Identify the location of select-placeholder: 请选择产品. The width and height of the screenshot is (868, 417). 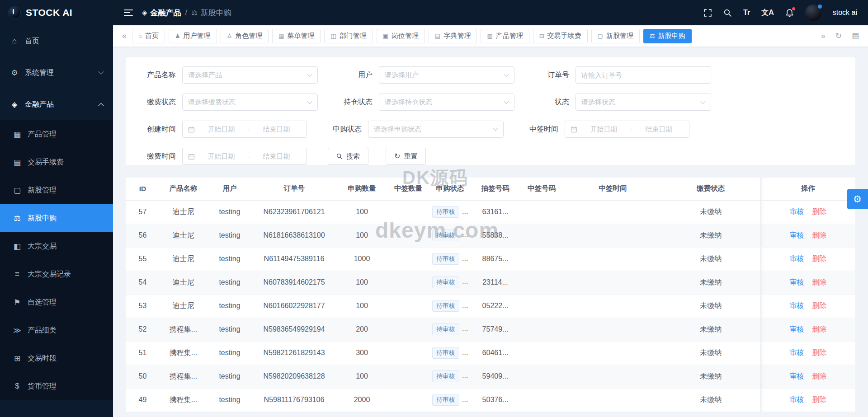
(205, 75).